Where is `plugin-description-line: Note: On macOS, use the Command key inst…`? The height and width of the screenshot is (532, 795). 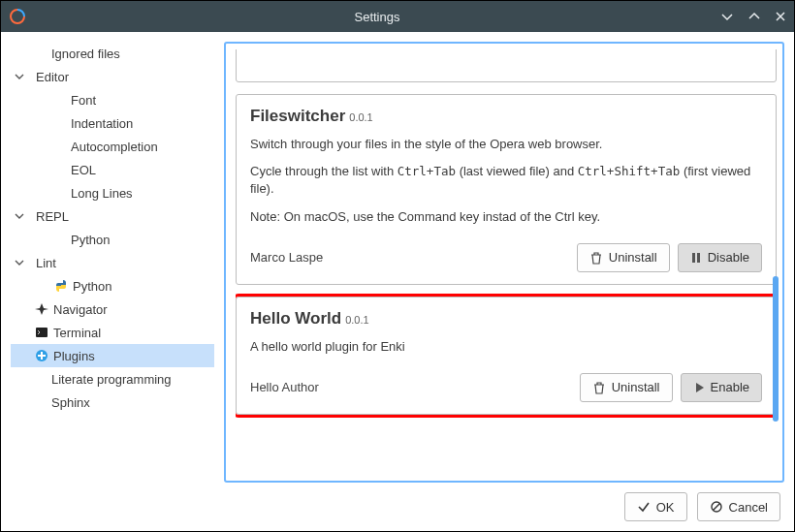 plugin-description-line: Note: On macOS, use the Command key inst… is located at coordinates (506, 217).